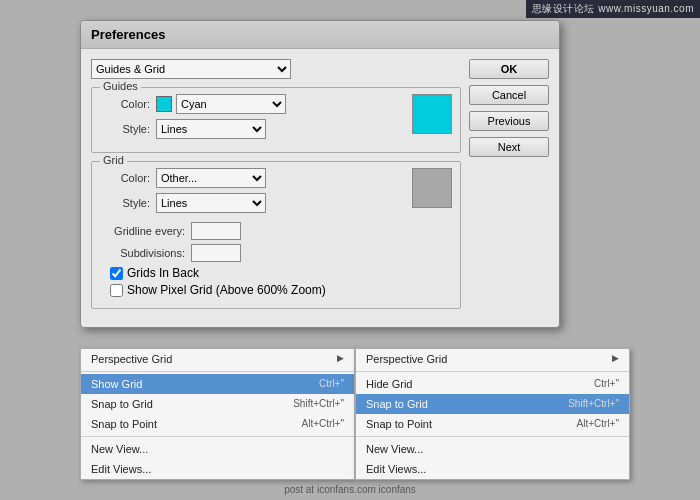 The height and width of the screenshot is (500, 700). What do you see at coordinates (164, 104) in the screenshot?
I see `guides-color-swatch` at bounding box center [164, 104].